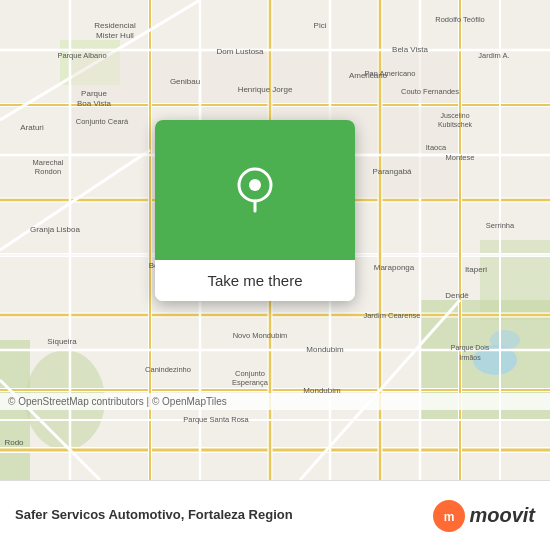 The height and width of the screenshot is (550, 550). Describe the element at coordinates (494, 56) in the screenshot. I see `svg-text: Jardim A.` at that location.